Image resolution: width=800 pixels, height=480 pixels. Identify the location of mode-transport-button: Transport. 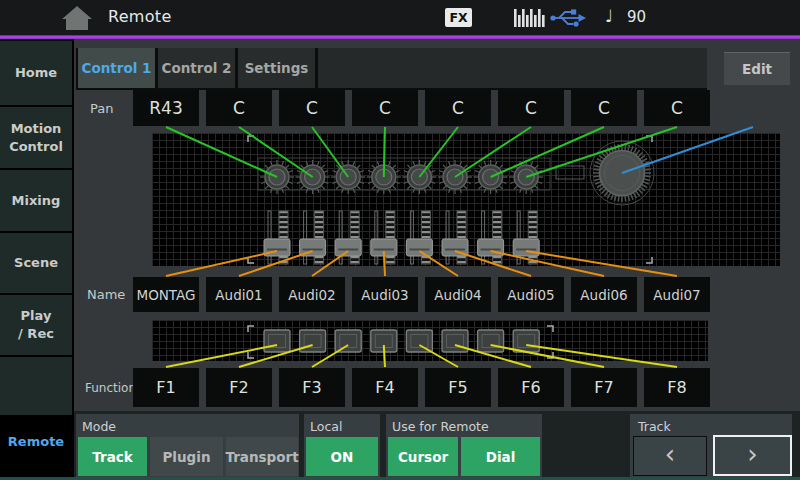
(262, 456).